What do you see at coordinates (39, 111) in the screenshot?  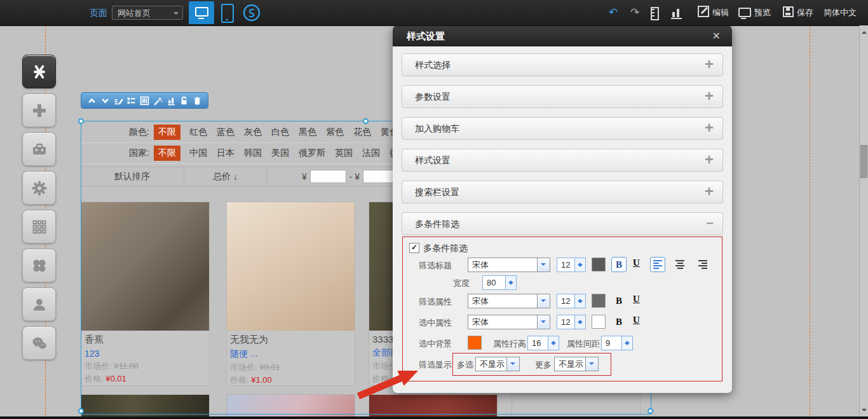 I see `sidebar-item-add` at bounding box center [39, 111].